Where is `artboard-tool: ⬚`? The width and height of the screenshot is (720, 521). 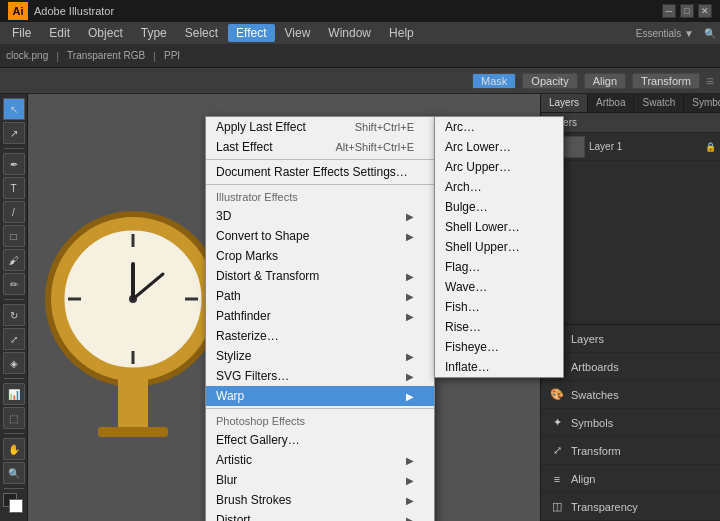 artboard-tool: ⬚ is located at coordinates (14, 418).